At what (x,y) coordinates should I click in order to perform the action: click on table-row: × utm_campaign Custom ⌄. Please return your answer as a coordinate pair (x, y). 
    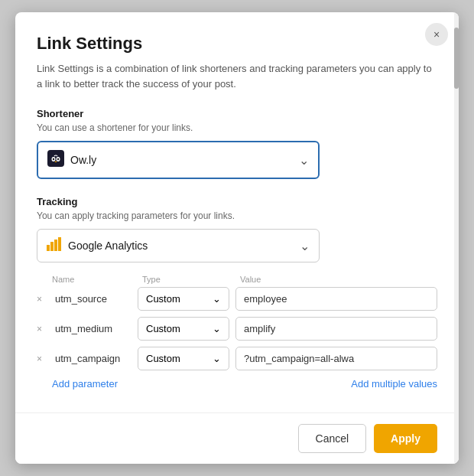
    Looking at the image, I should click on (237, 358).